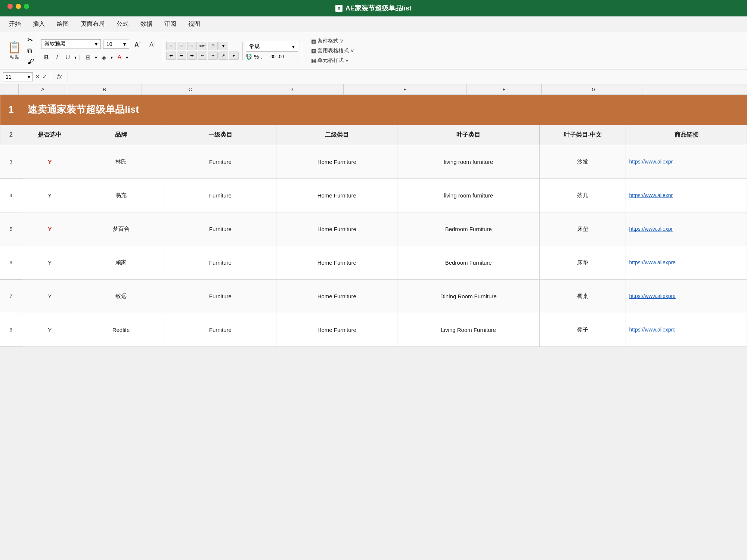  Describe the element at coordinates (583, 296) in the screenshot. I see `cell-catcn: 餐桌` at that location.